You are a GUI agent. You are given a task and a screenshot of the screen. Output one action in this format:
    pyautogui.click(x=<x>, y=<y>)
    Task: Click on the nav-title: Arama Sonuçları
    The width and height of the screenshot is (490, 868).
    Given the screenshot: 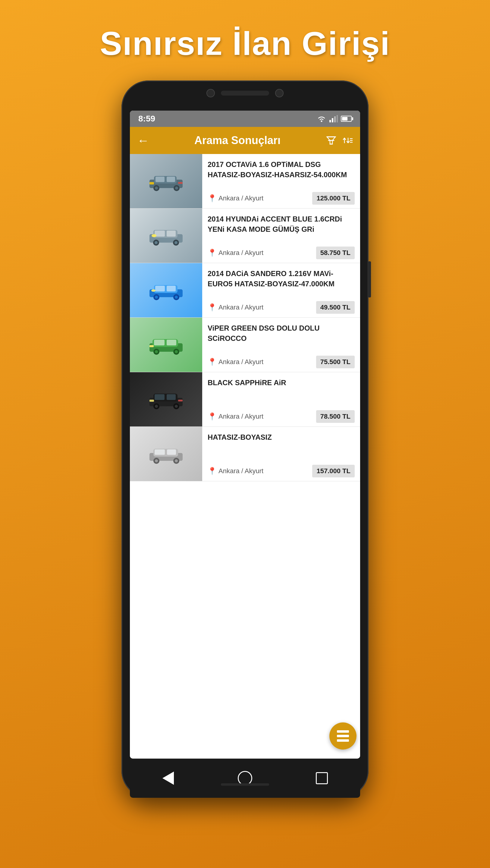 What is the action you would take?
    pyautogui.click(x=238, y=141)
    